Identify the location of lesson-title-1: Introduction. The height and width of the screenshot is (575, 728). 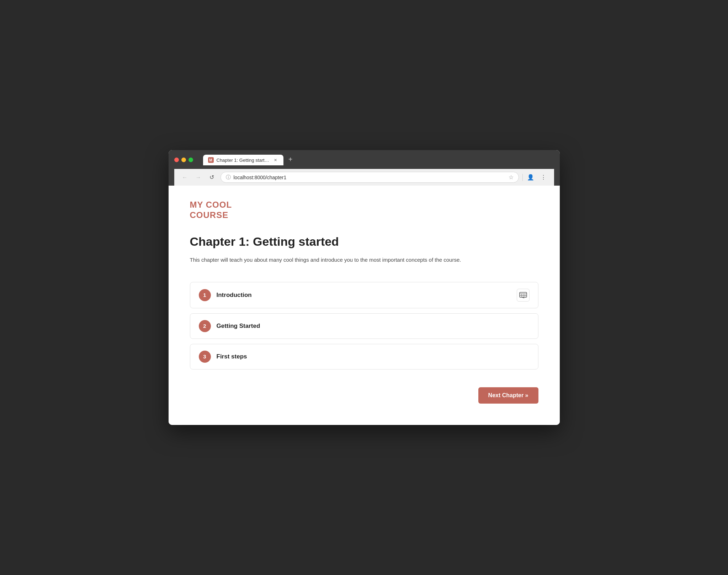
(364, 295).